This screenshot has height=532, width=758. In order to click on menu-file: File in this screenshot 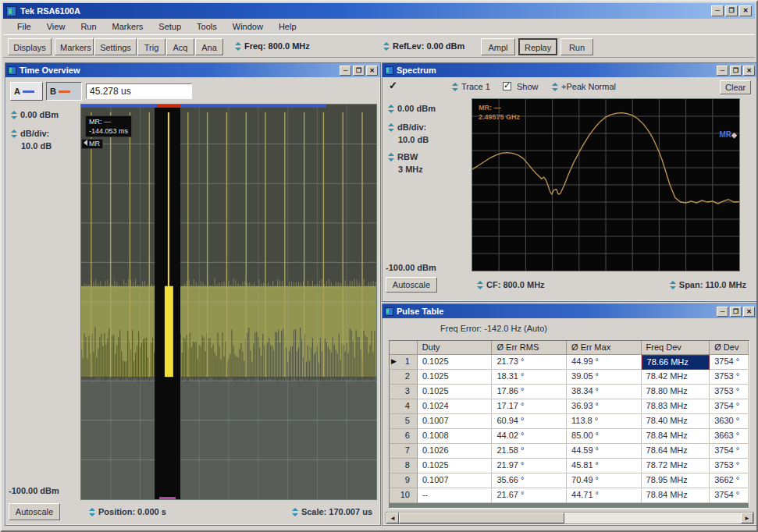, I will do `click(24, 27)`.